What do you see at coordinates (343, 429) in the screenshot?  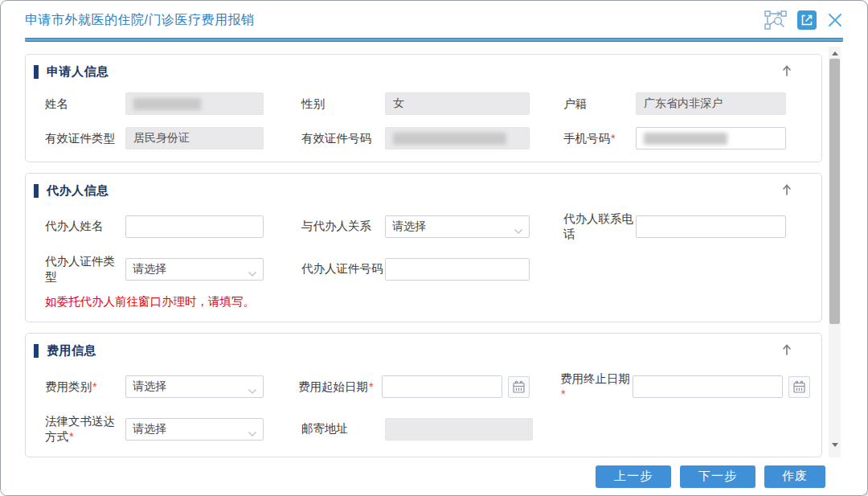 I see `mail-address-label: 邮寄地址` at bounding box center [343, 429].